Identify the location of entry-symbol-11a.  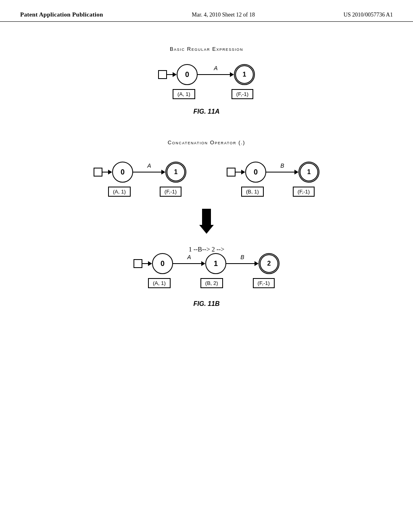
(167, 75).